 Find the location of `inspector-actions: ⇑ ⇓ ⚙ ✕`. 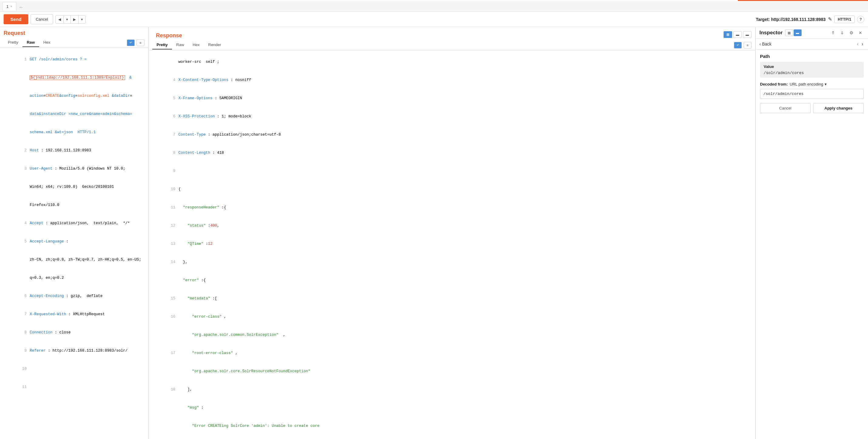

inspector-actions: ⇑ ⇓ ⚙ ✕ is located at coordinates (847, 33).